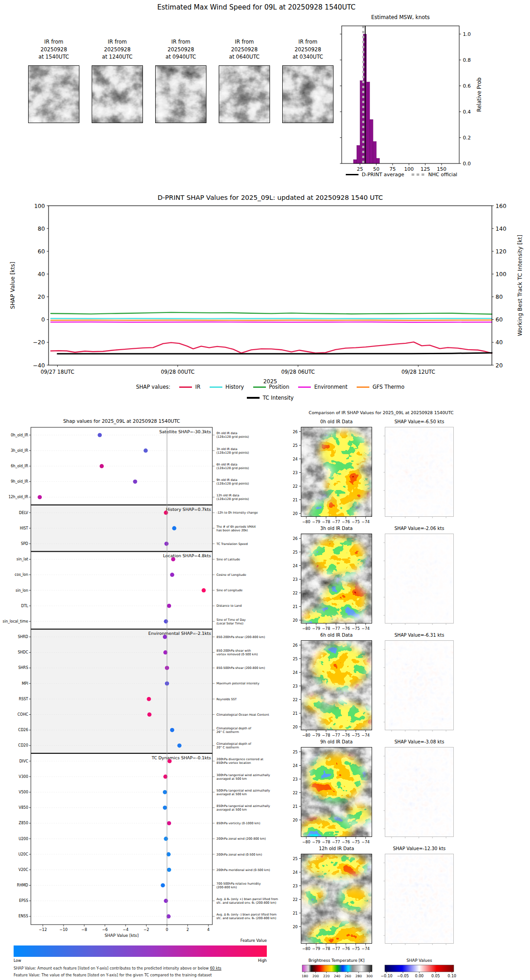 This screenshot has width=530, height=980. Describe the element at coordinates (467, 112) in the screenshot. I see `svg-text: 0.4` at that location.